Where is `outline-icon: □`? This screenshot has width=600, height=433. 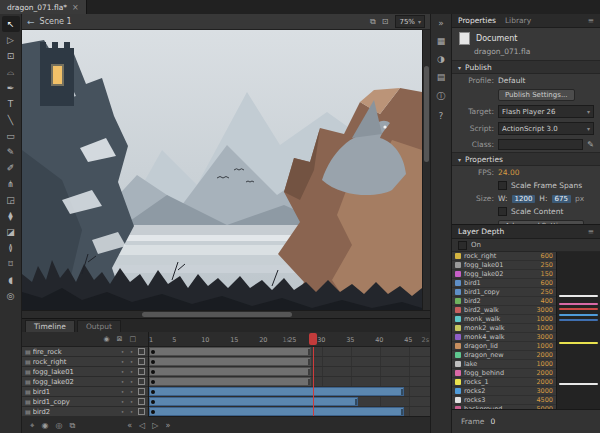 outline-icon: □ is located at coordinates (132, 339).